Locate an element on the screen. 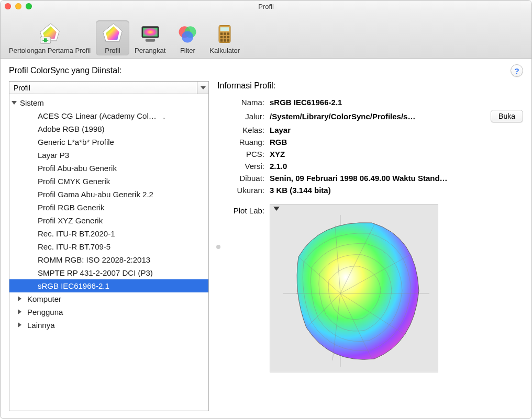 The image size is (532, 419). tree-item: ROMM RGB: ISO 22028-2:2013 is located at coordinates (109, 259).